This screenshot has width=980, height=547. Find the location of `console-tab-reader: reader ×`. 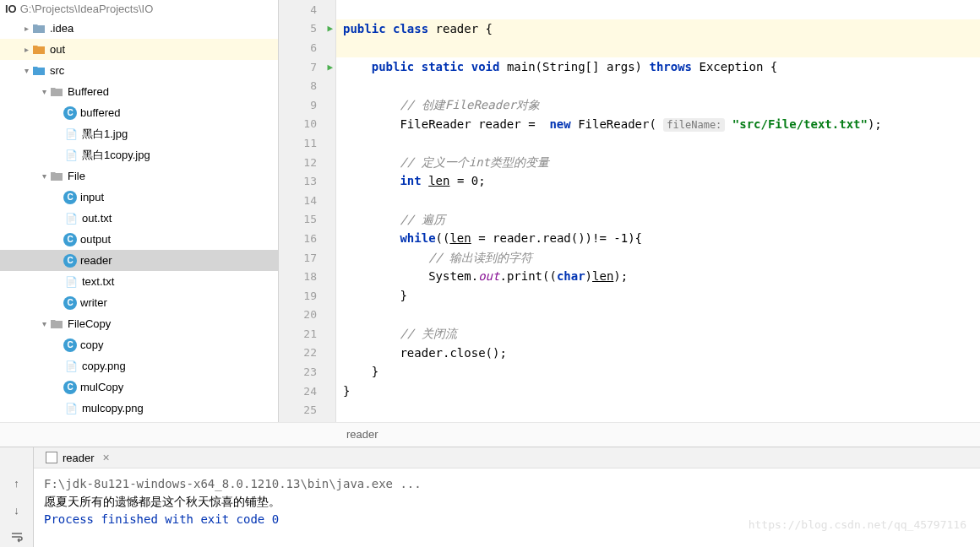

console-tab-reader: reader × is located at coordinates (78, 458).